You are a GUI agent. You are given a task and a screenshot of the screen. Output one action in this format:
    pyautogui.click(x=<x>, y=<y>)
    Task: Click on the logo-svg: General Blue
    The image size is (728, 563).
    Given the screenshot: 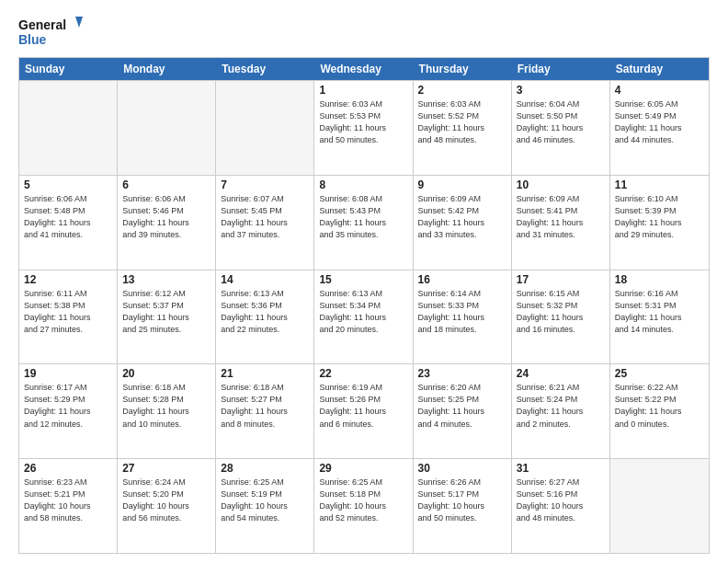 What is the action you would take?
    pyautogui.click(x=51, y=32)
    